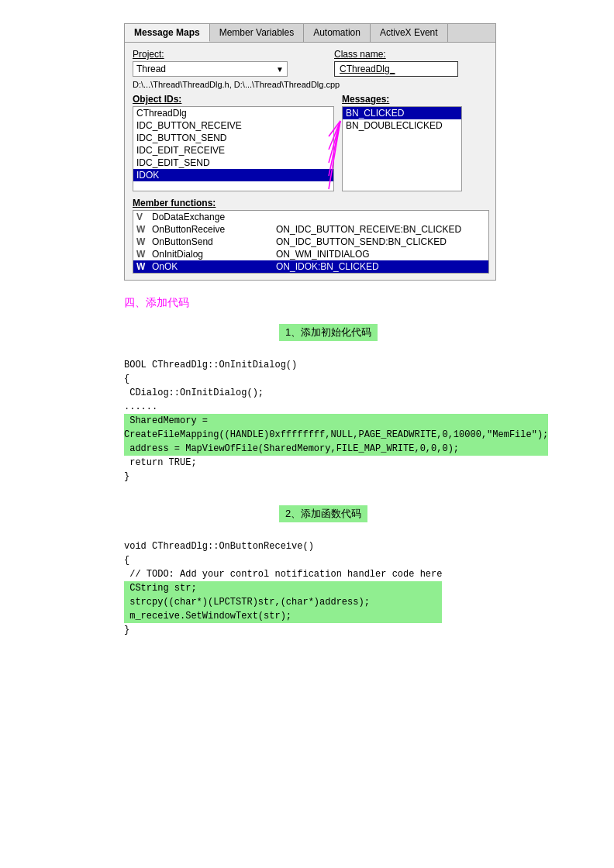  I want to click on code-block-1: BOOL CThreadDlg::OnInitDialog() { CDialo…, so click(336, 421).